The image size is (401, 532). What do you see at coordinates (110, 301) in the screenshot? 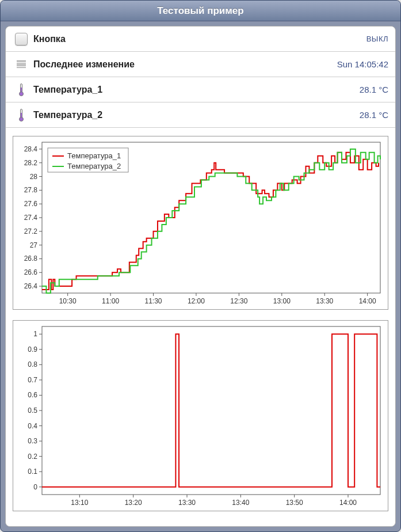
I see `svg-text: 11:00` at bounding box center [110, 301].